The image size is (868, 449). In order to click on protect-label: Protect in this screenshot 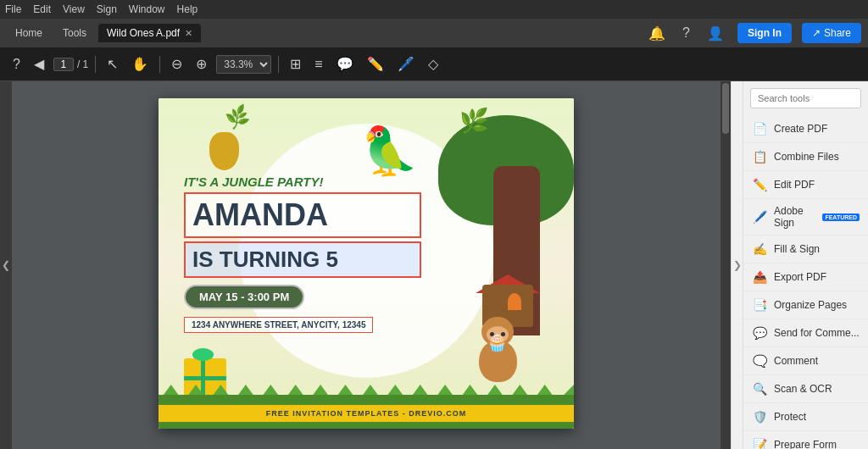, I will do `click(790, 417)`.